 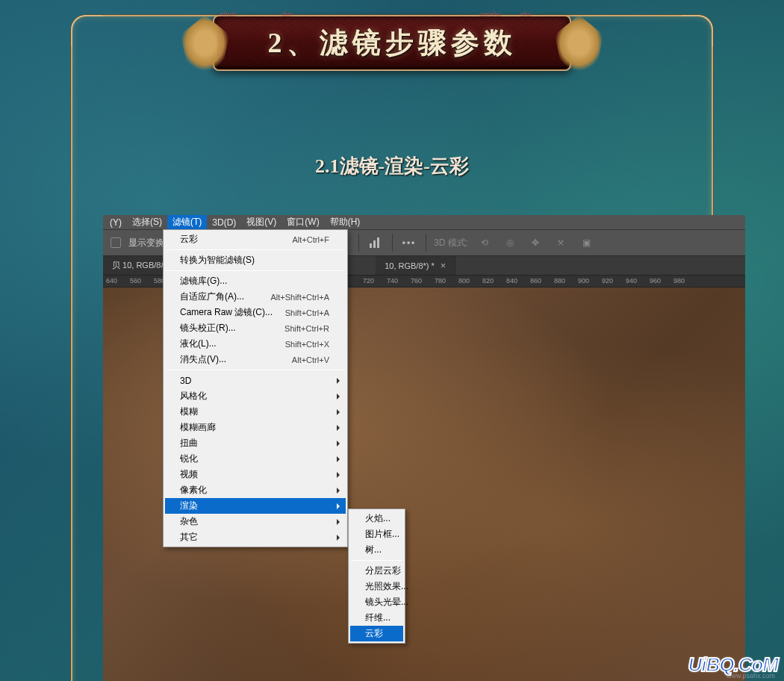 I want to click on menu-item-noise: 杂色, so click(x=255, y=521).